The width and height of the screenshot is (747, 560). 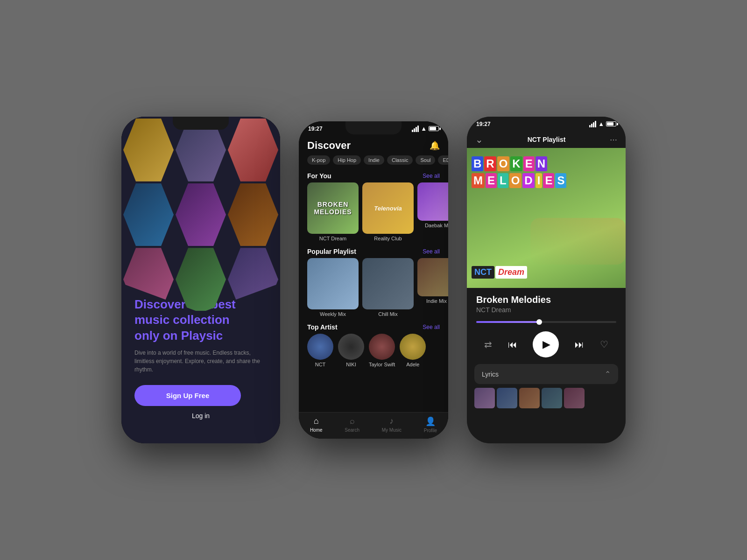 I want to click on nav-mymusic: ♪ My Music, so click(x=392, y=425).